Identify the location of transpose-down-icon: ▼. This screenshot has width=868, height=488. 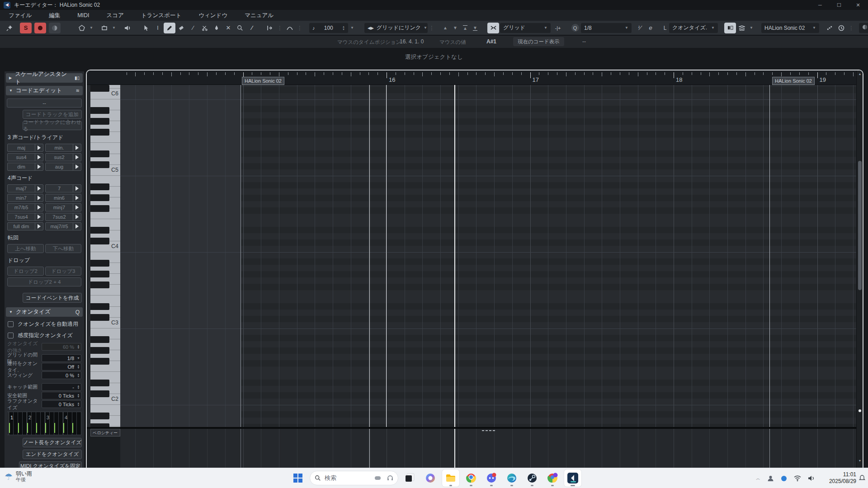
(455, 28).